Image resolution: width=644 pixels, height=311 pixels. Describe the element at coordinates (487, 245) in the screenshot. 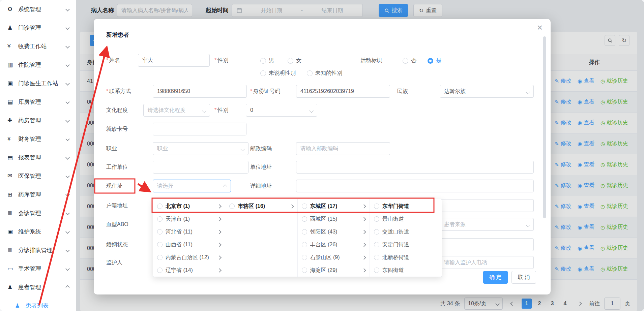

I see `marital-extra-input` at that location.